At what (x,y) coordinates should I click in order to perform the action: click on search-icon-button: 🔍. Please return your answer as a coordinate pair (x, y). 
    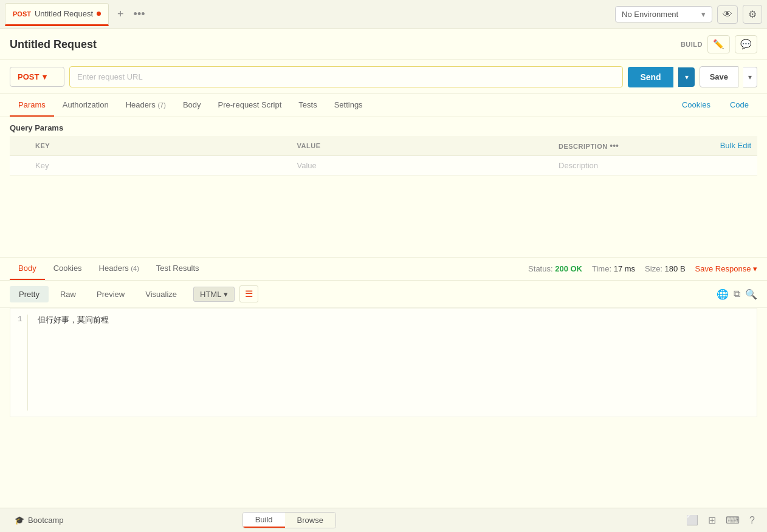
    Looking at the image, I should click on (751, 294).